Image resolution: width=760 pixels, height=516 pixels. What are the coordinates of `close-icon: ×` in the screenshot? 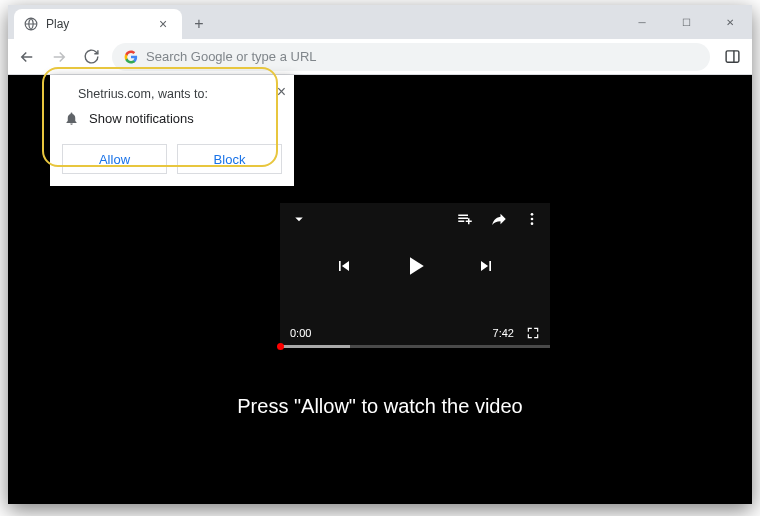 It's located at (282, 92).